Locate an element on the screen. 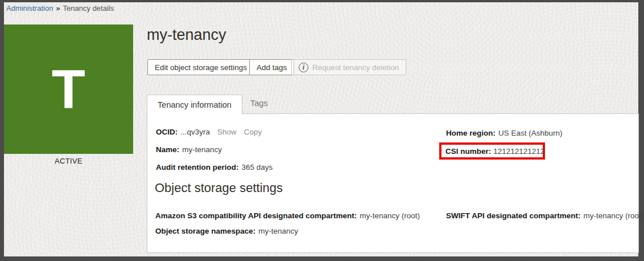  breadcrumb-link-administration: Administration is located at coordinates (30, 8).